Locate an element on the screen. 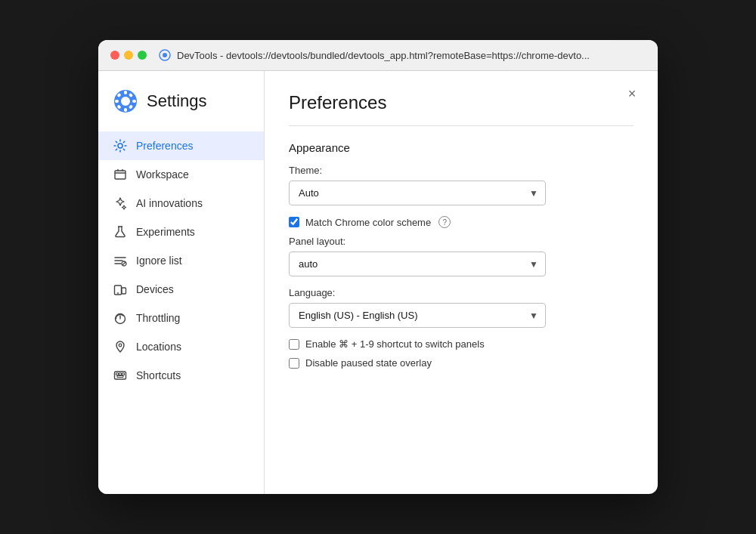 Image resolution: width=756 pixels, height=534 pixels. sidebar-item-ai-innovations: AI innovations is located at coordinates (181, 203).